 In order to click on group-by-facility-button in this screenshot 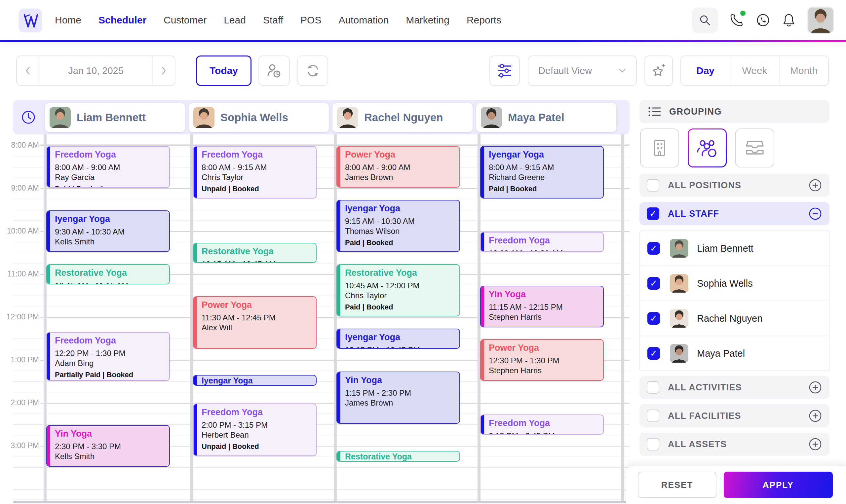, I will do `click(660, 148)`.